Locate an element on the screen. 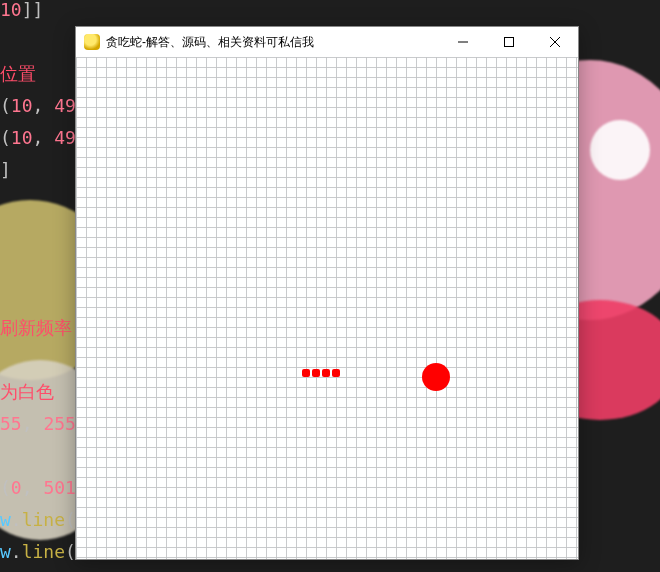 The height and width of the screenshot is (572, 660). snake-head is located at coordinates (336, 373).